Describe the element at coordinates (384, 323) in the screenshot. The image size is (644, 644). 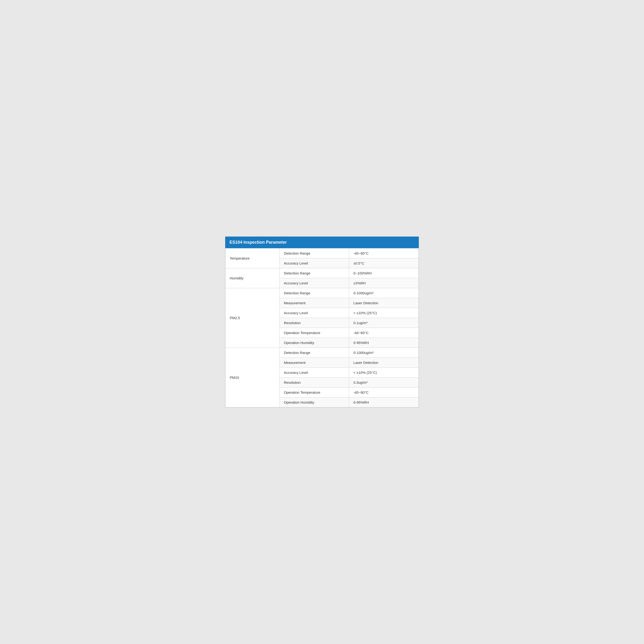
I see `value-cell: 0.1ug/m³` at that location.